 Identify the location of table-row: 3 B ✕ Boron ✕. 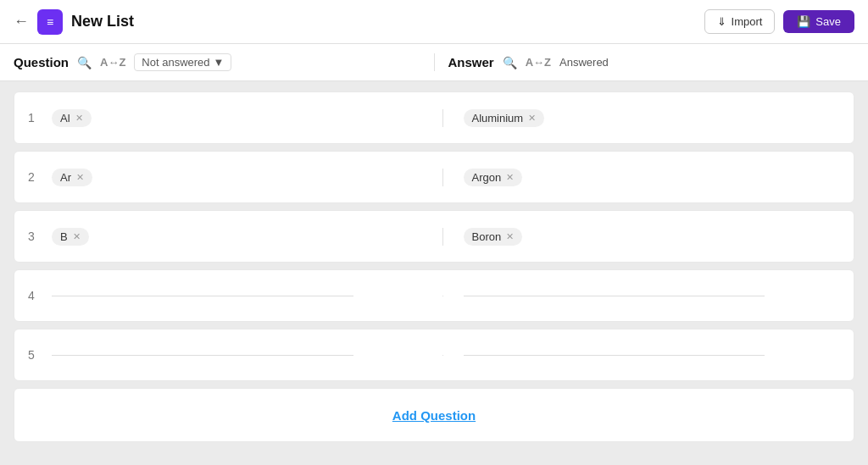
(434, 236).